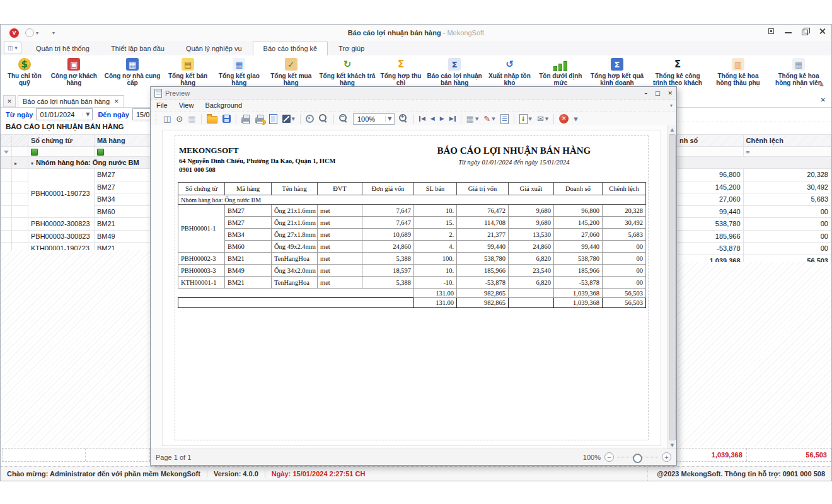 The height and width of the screenshot is (504, 832). What do you see at coordinates (223, 105) in the screenshot?
I see `menu-background: Background` at bounding box center [223, 105].